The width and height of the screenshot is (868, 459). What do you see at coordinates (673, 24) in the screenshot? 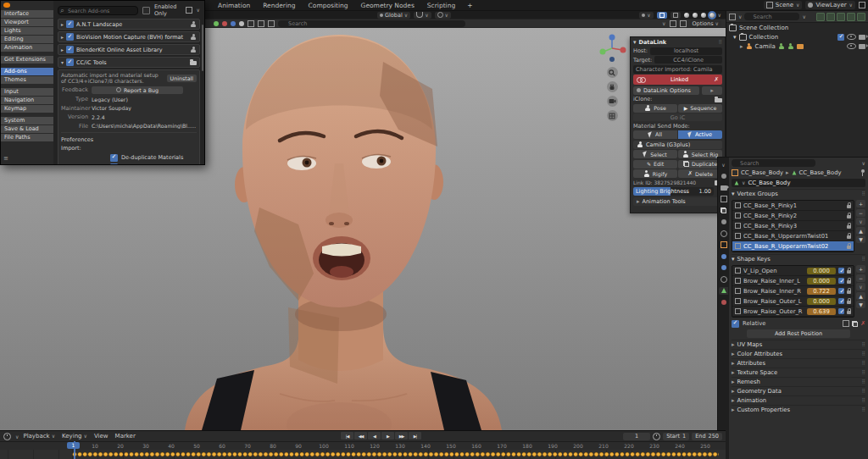
I see `bookmark-icon` at bounding box center [673, 24].